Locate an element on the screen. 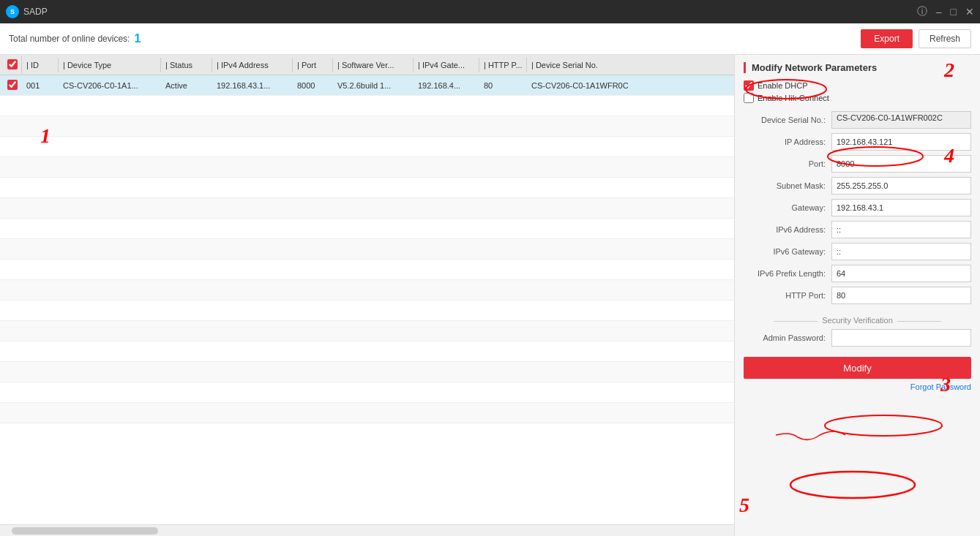 This screenshot has width=980, height=536. value-serial: CS-CV206-C0-1A1WFR002C is located at coordinates (902, 120).